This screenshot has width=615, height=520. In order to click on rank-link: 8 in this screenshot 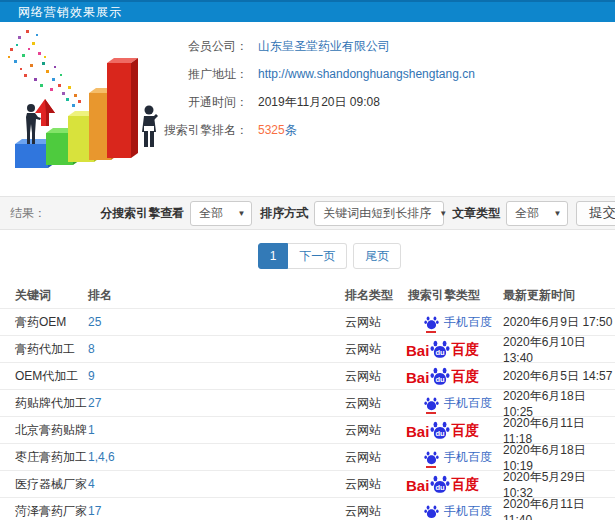, I will do `click(216, 349)`.